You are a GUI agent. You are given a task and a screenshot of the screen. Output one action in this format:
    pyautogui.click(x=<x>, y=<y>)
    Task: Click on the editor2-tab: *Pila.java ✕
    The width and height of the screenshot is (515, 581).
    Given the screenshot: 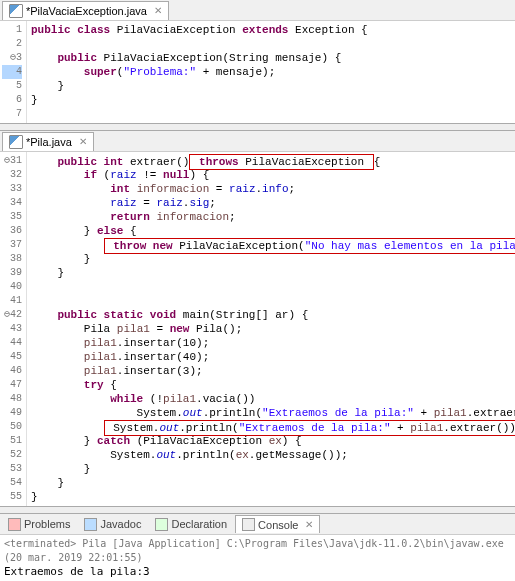 What is the action you would take?
    pyautogui.click(x=48, y=142)
    